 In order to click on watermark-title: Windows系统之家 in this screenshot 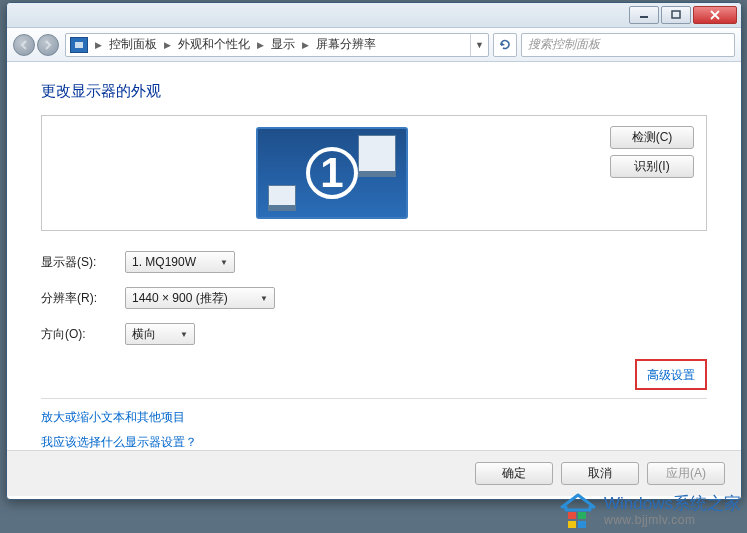, I will do `click(672, 504)`.